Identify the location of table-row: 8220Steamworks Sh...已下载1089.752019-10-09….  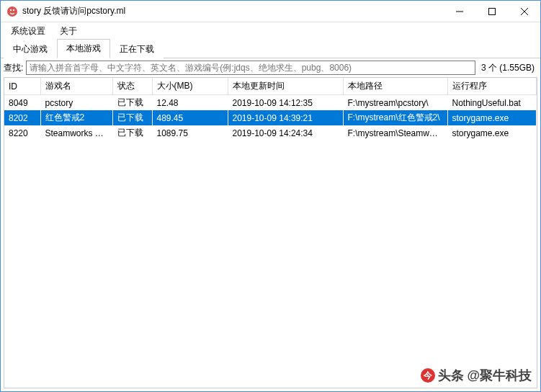
(271, 133).